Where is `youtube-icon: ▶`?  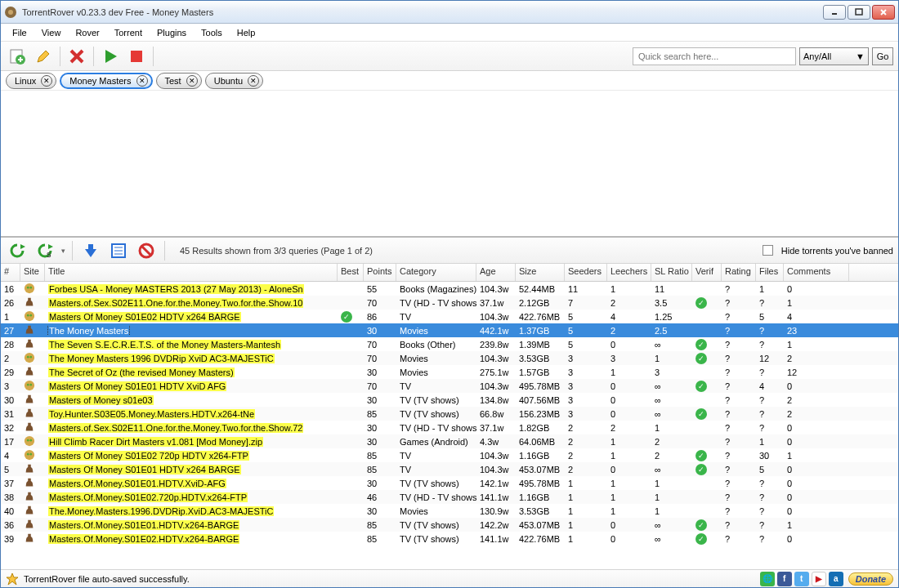 youtube-icon: ▶ is located at coordinates (819, 579).